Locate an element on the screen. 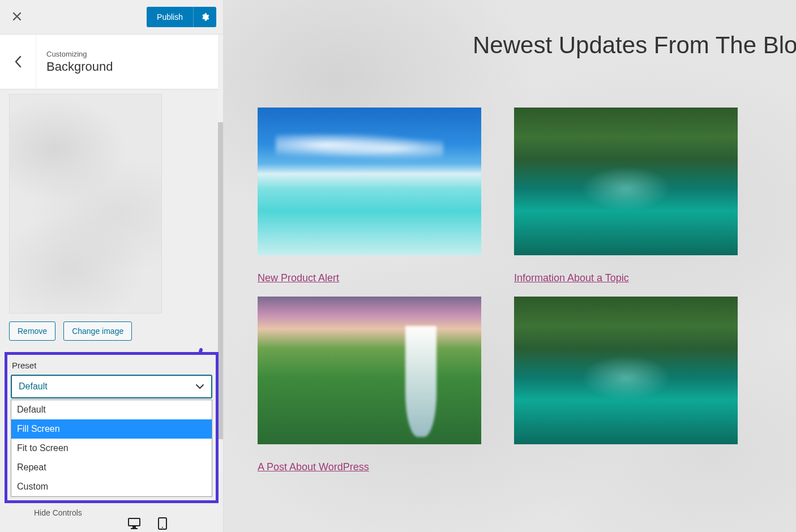 This screenshot has height=532, width=796. post-link: A Post About WordPress is located at coordinates (314, 467).